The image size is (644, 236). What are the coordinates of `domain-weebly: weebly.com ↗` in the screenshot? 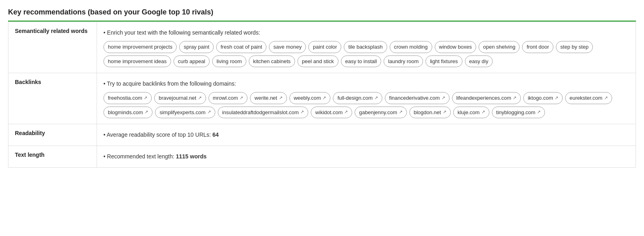 It's located at (310, 98).